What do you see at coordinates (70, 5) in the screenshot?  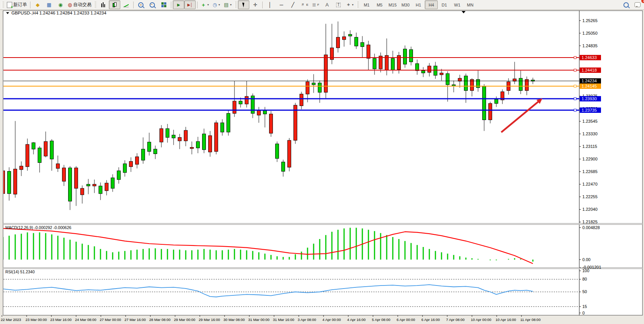 I see `autotrading-icon: ◍` at bounding box center [70, 5].